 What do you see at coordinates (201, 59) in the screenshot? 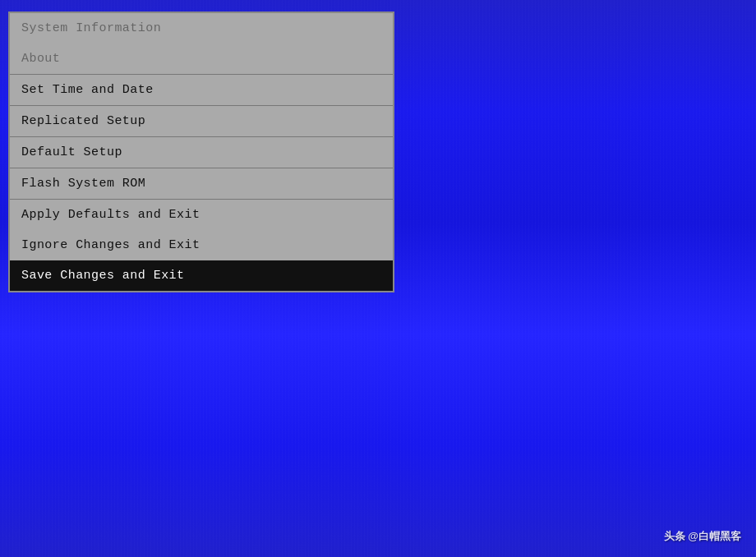
I see `menu-item-about: About` at bounding box center [201, 59].